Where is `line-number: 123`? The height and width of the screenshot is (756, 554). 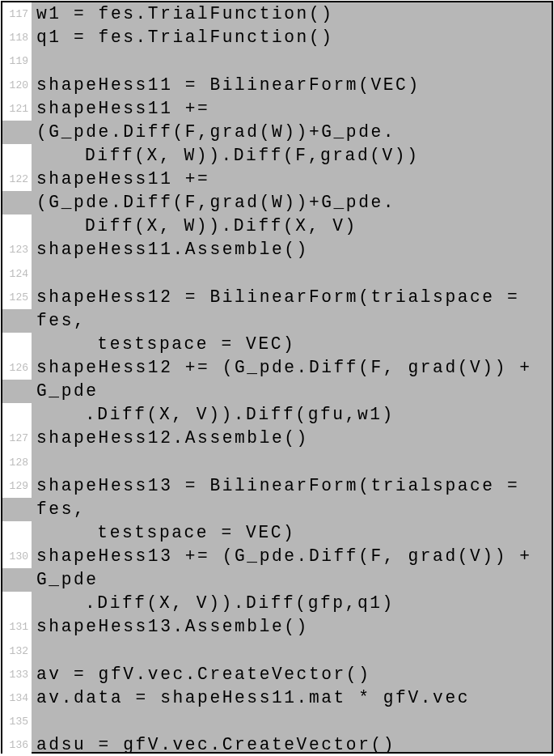 line-number: 123 is located at coordinates (17, 249).